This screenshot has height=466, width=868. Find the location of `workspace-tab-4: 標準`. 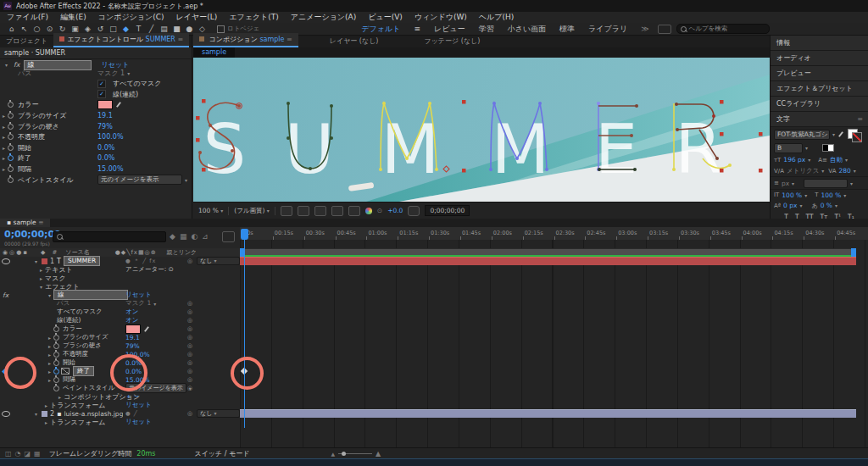

workspace-tab-4: 標準 is located at coordinates (567, 29).